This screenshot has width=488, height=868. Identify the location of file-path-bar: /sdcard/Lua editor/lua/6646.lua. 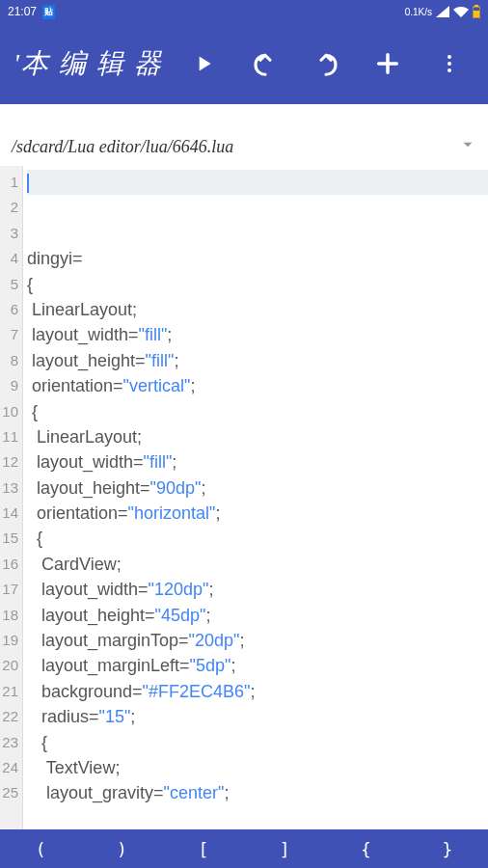
(244, 147).